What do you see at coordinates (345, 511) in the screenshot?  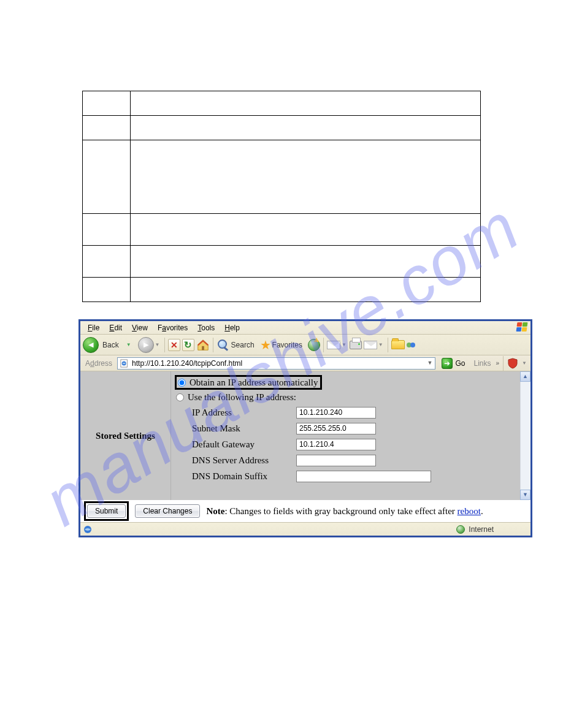 I see `note-text: Note: Changes to fields with gray backgr…` at bounding box center [345, 511].